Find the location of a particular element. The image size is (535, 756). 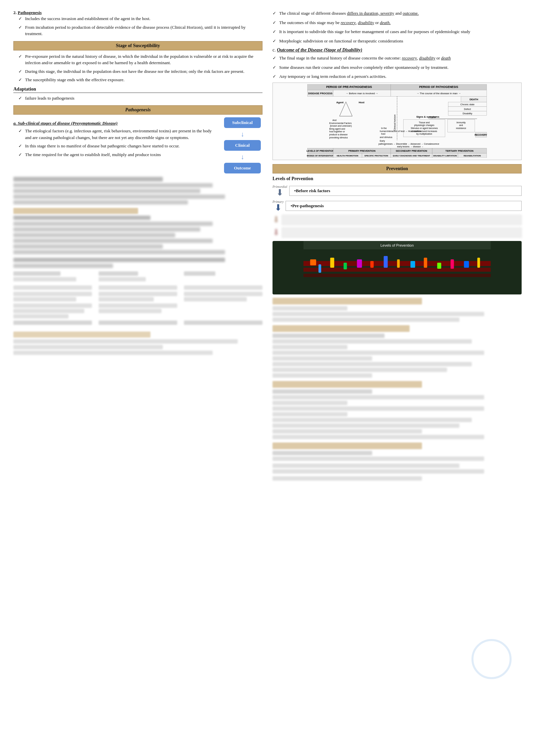

svg-text:→ The course of the disease in: → The course of the disease in man → is located at coordinates (439, 93).